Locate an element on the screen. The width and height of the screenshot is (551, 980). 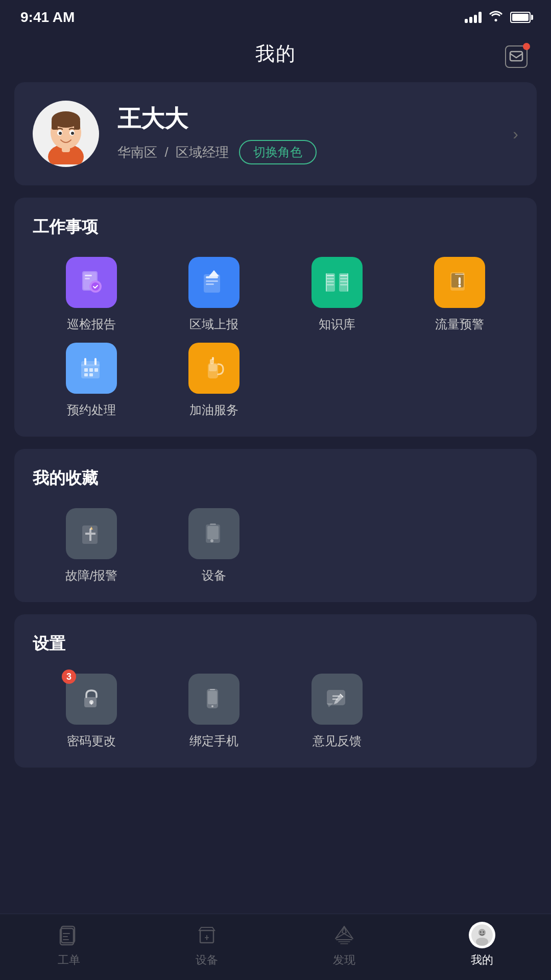
avatar is located at coordinates (66, 134).